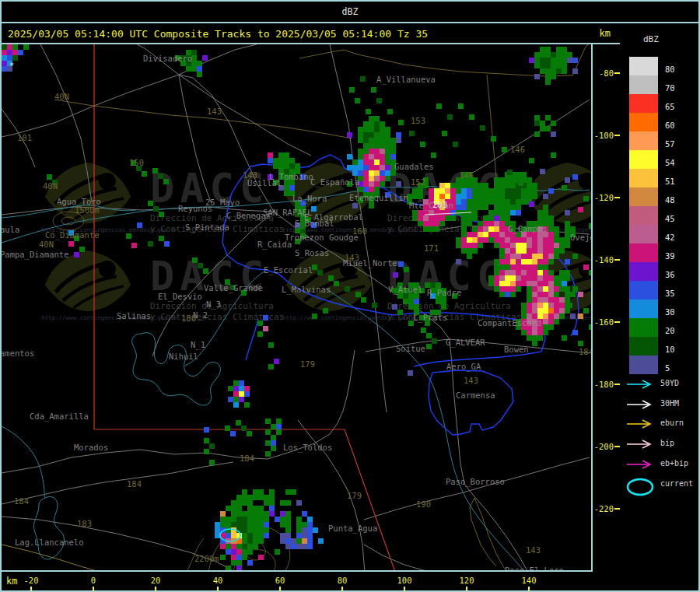  I want to click on place-label: S_Rosas, so click(312, 253).